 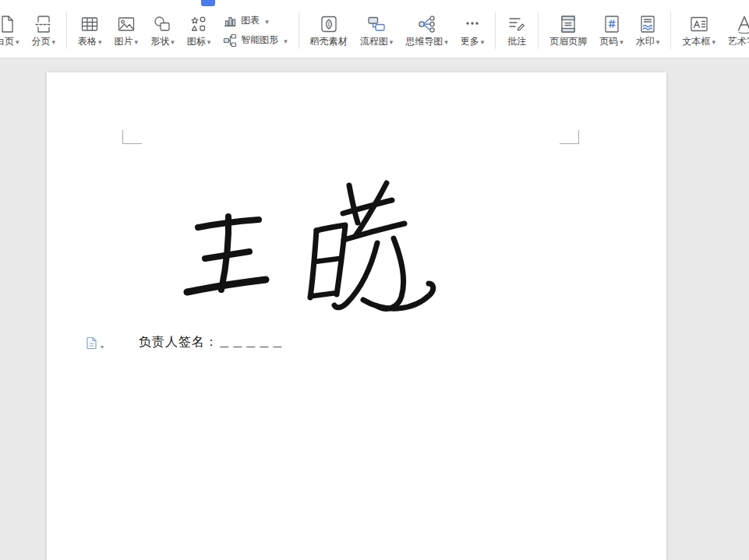 I want to click on toolbar-item-smartart: 智能图形, so click(x=256, y=41).